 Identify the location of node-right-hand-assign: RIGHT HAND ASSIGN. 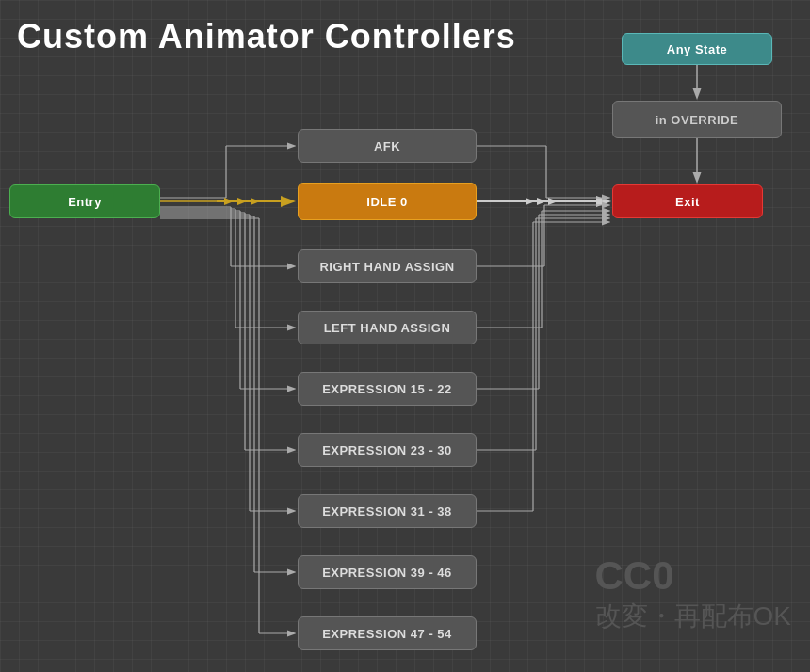
(387, 266).